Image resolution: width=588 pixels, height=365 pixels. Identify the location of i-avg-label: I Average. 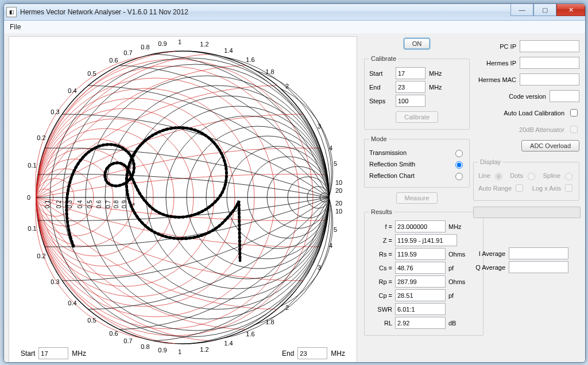
(489, 254).